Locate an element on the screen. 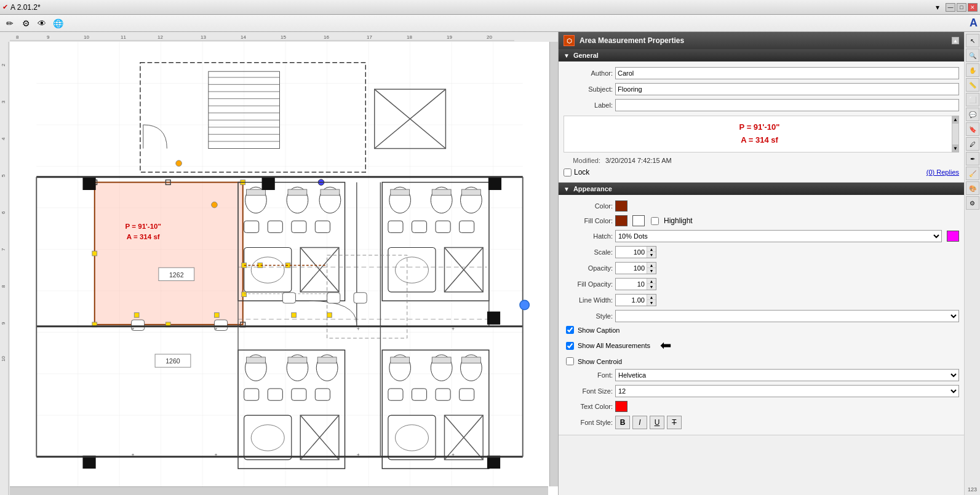 This screenshot has width=980, height=495. lock-checkbox-wrap: Lock is located at coordinates (576, 172).